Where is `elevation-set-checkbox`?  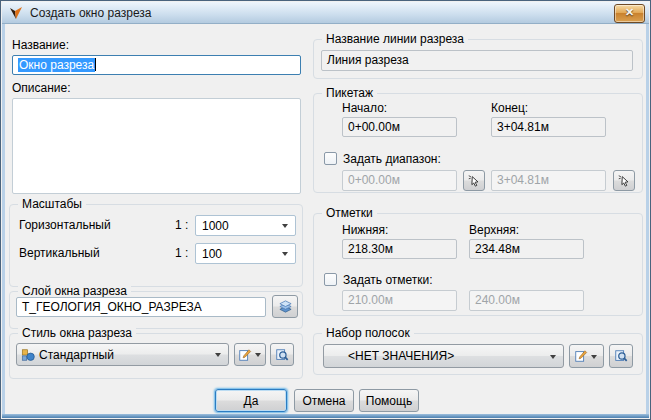 elevation-set-checkbox is located at coordinates (330, 280).